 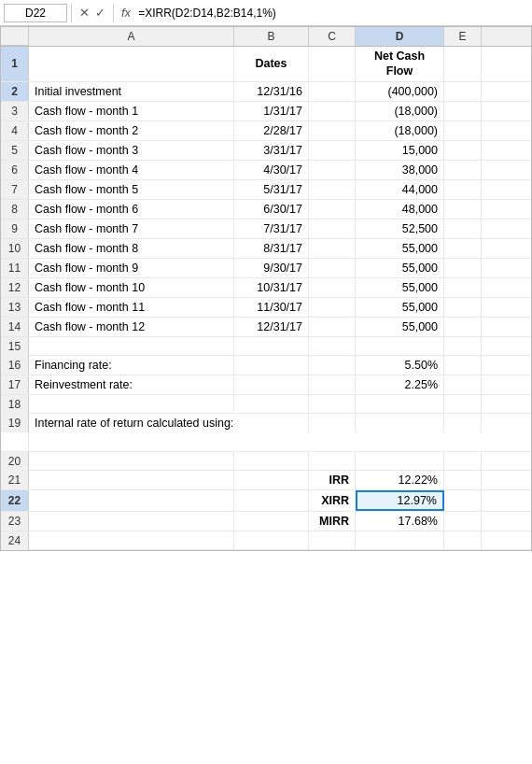 I want to click on cell-b6: 4/30/17, so click(x=272, y=170).